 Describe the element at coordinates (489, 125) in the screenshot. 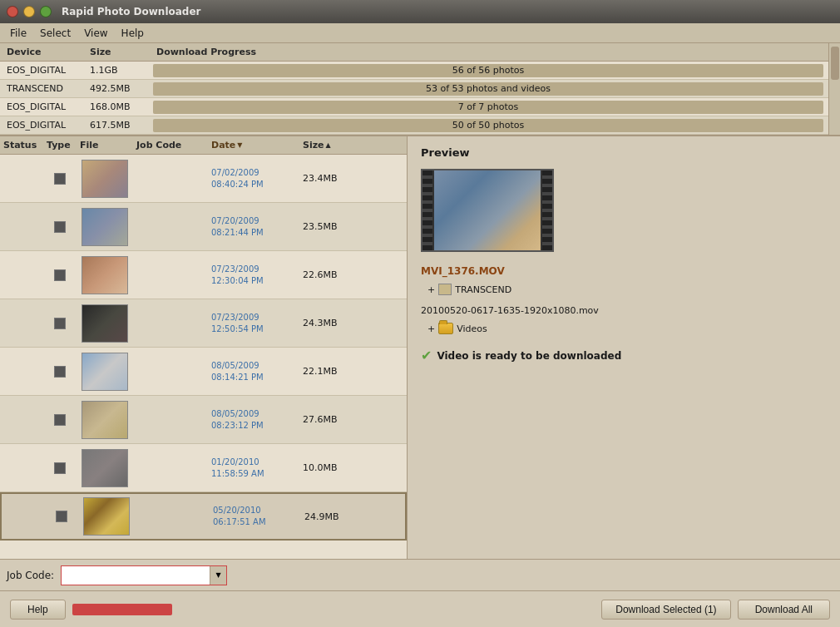

I see `progress-text: 50 of 50 photos` at that location.